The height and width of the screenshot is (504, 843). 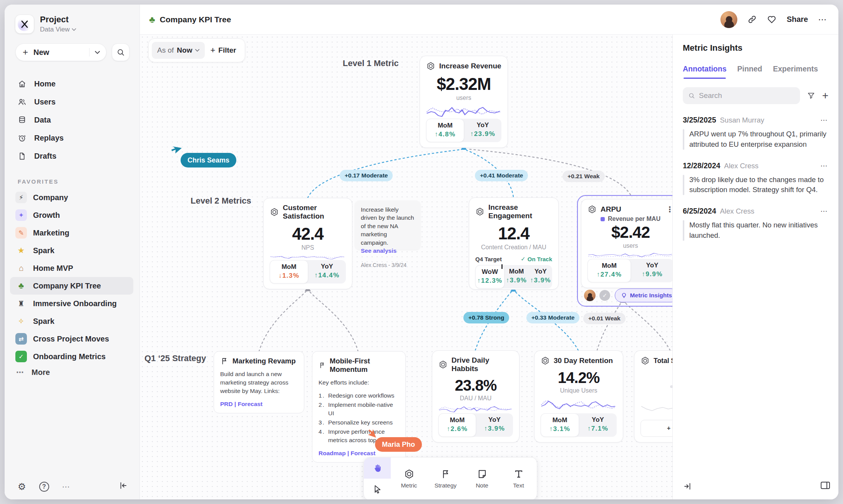 I want to click on rocket-icon: ✦, so click(x=21, y=215).